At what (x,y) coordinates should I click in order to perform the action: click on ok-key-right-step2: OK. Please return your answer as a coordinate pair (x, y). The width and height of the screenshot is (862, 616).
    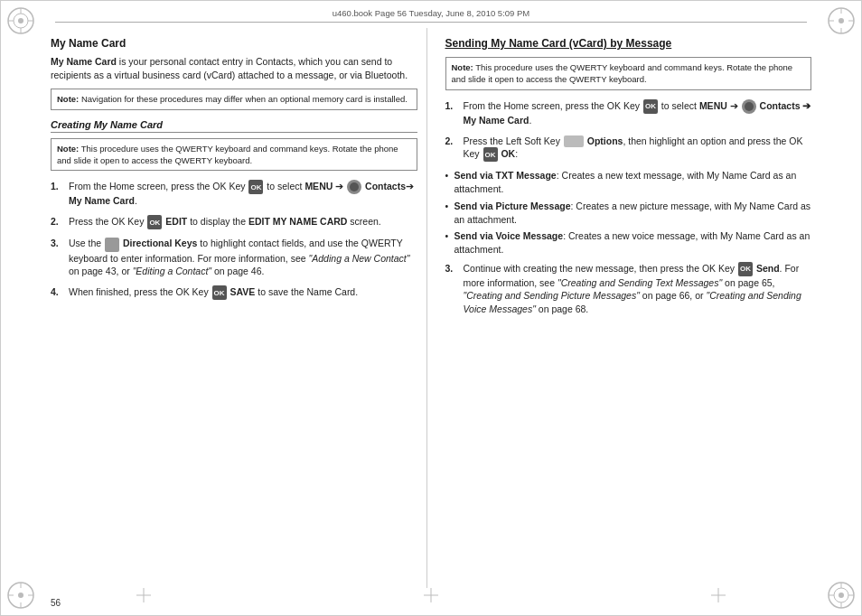
    Looking at the image, I should click on (491, 154).